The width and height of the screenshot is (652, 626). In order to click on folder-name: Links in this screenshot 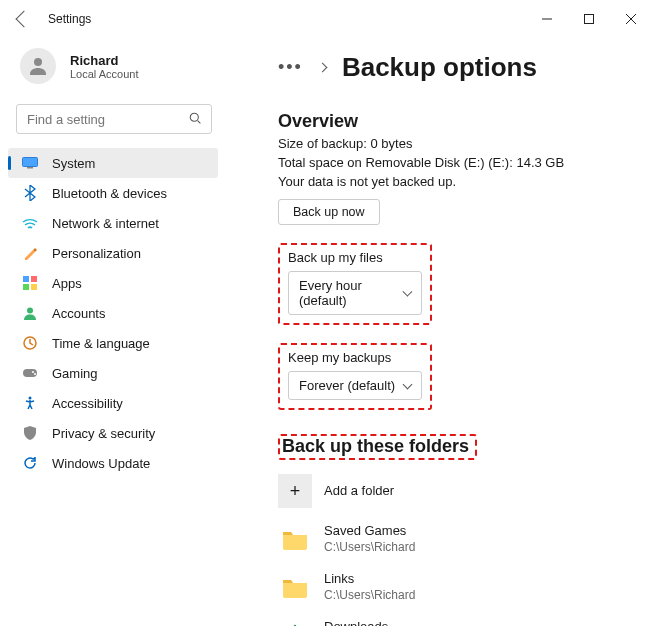, I will do `click(370, 579)`.